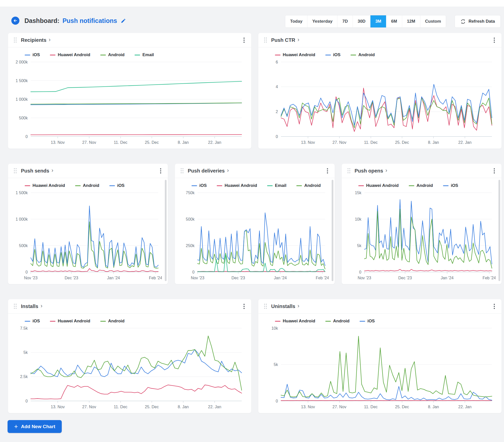  Describe the element at coordinates (277, 87) in the screenshot. I see `svg-text: 4` at that location.